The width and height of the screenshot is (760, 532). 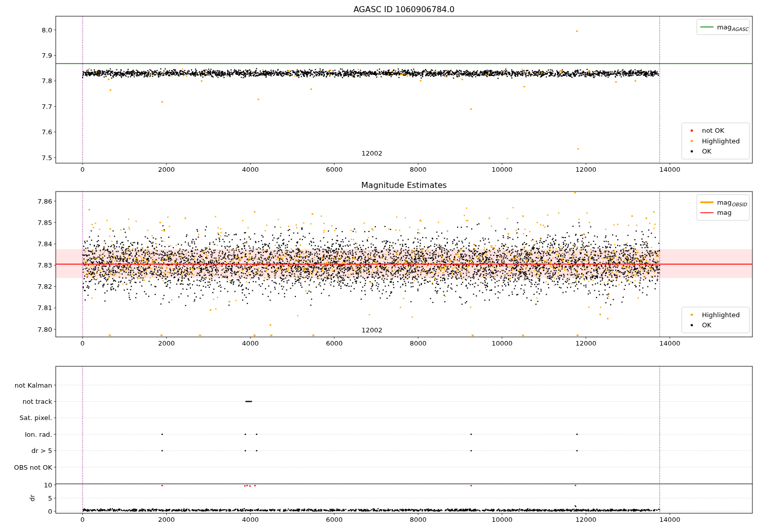 I want to click on x-tick-label: 4000, so click(x=250, y=520).